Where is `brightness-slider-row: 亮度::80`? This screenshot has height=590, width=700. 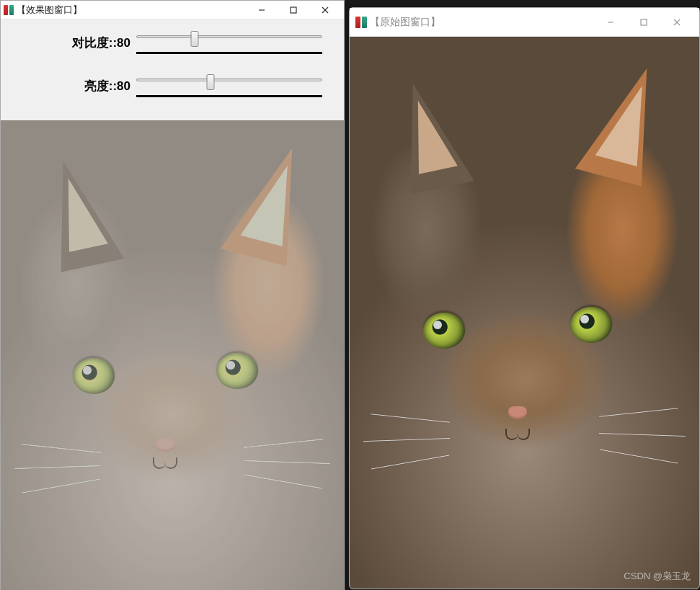
brightness-slider-row: 亮度::80 is located at coordinates (165, 86).